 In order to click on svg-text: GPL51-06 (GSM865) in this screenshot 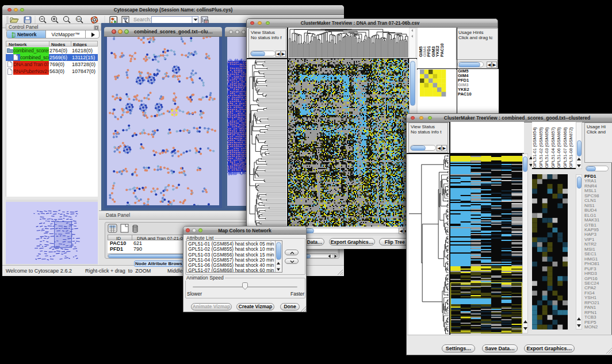, I will do `click(559, 147)`.